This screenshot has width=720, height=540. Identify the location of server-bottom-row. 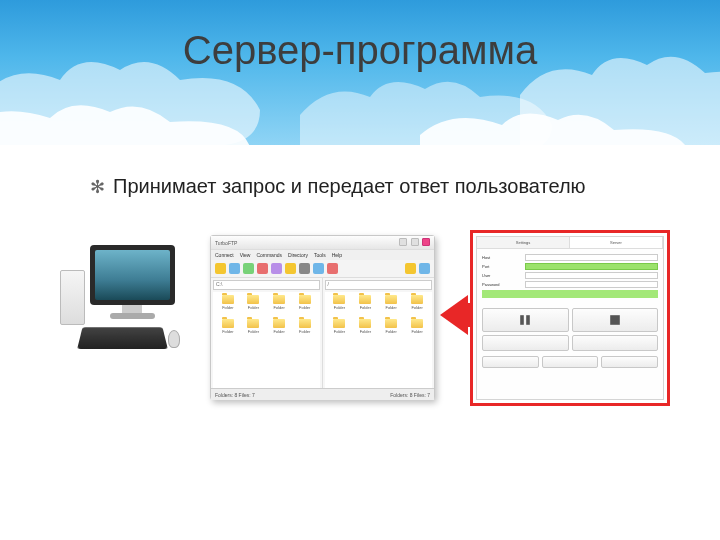
(570, 362).